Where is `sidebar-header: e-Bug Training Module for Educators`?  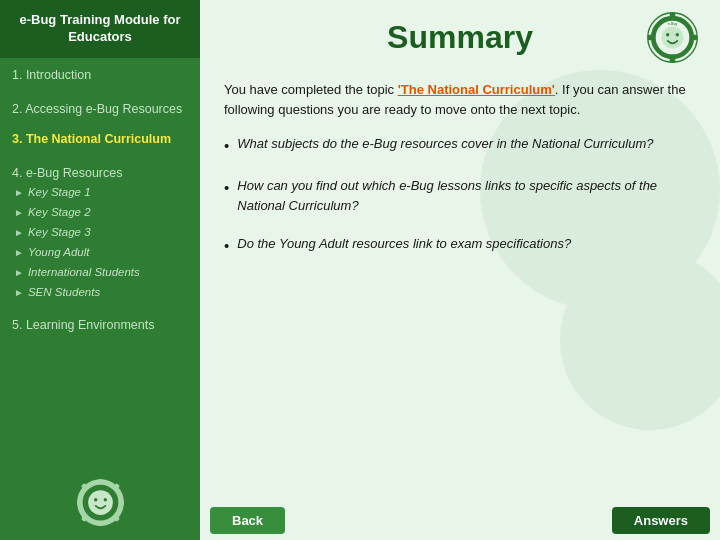 sidebar-header: e-Bug Training Module for Educators is located at coordinates (100, 29).